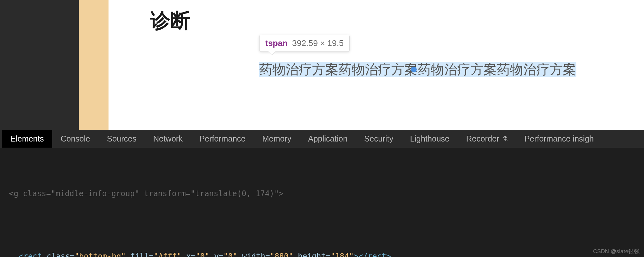  Describe the element at coordinates (430, 139) in the screenshot. I see `tab-lighthouse: Lighthouse` at that location.